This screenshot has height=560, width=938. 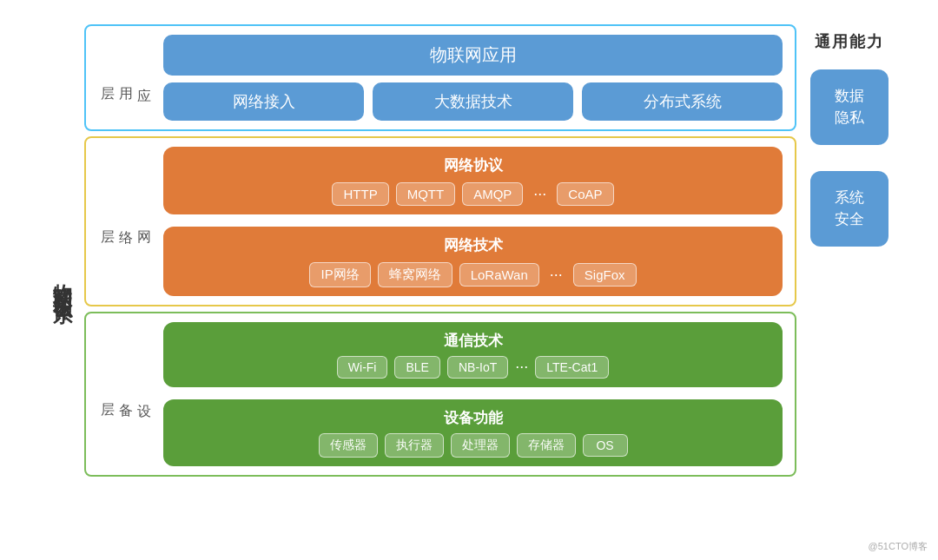 What do you see at coordinates (348, 445) in the screenshot?
I see `func-item-sensor: 传感器` at bounding box center [348, 445].